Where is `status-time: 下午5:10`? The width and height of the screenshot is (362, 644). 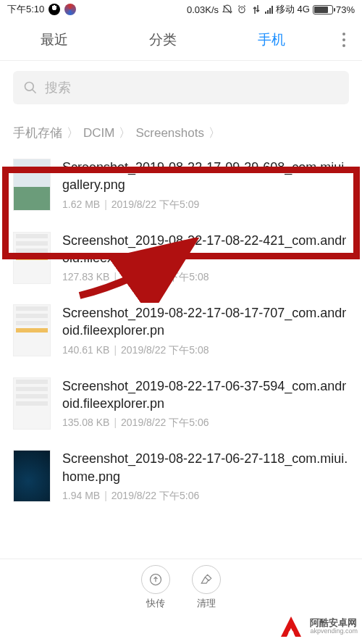
status-time: 下午5:10 is located at coordinates (26, 9).